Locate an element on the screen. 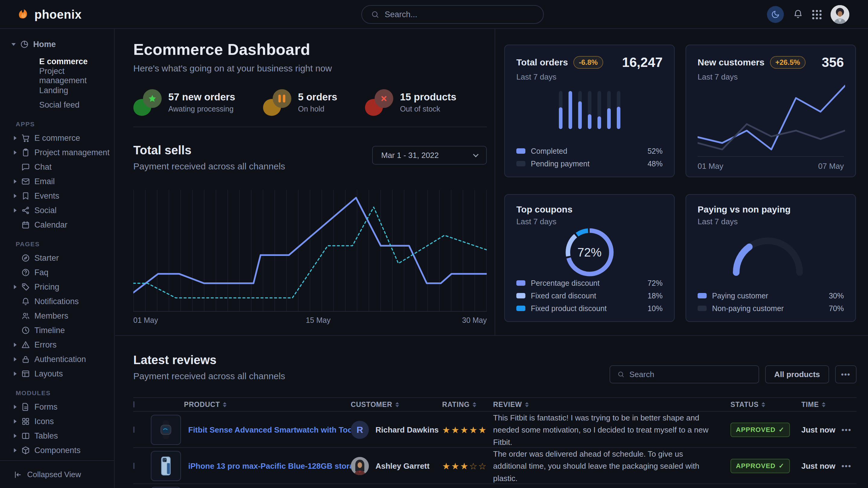 The height and width of the screenshot is (488, 868). pause-icon is located at coordinates (282, 98).